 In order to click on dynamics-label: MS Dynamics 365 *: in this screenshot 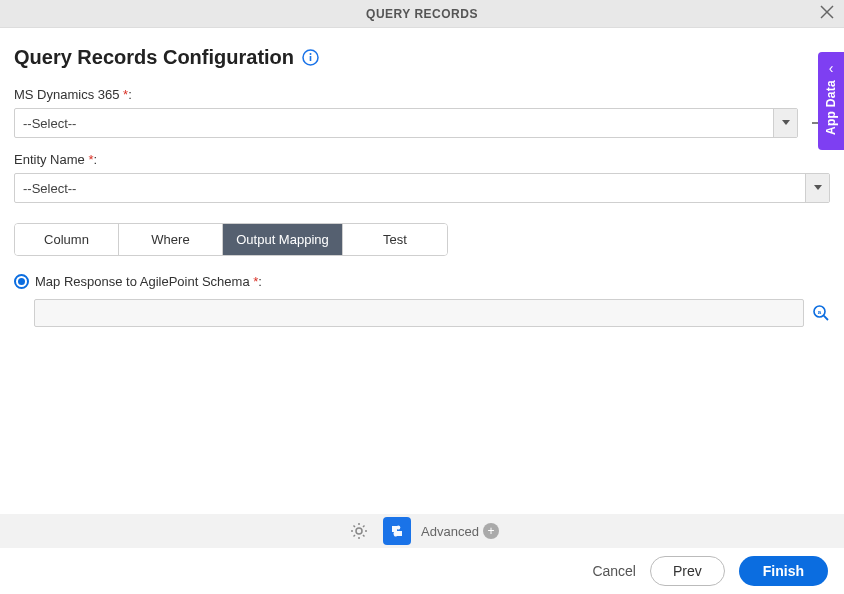, I will do `click(422, 94)`.